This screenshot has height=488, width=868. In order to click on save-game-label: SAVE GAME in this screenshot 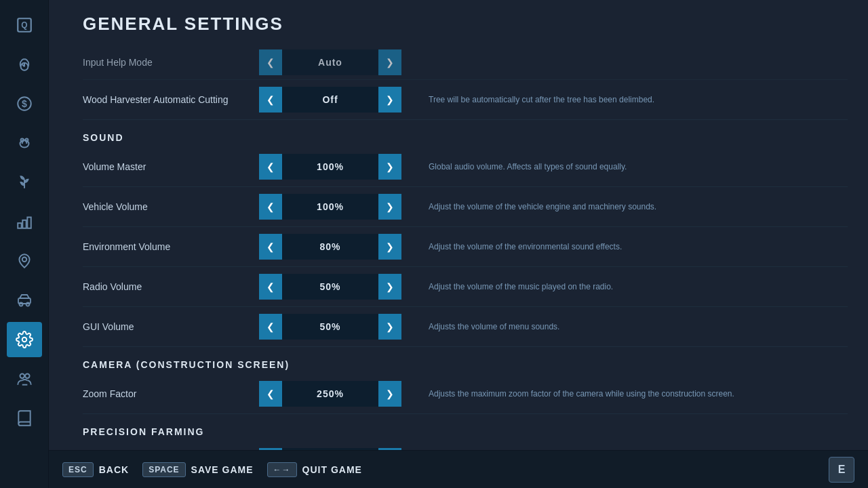, I will do `click(222, 470)`.